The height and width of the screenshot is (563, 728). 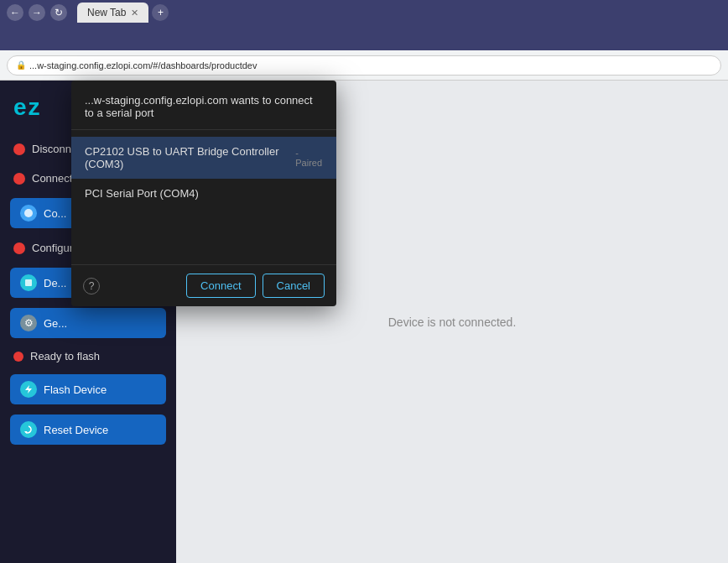 I want to click on tab-bar: ← → ↻ New Tab ✕ +, so click(x=364, y=12).